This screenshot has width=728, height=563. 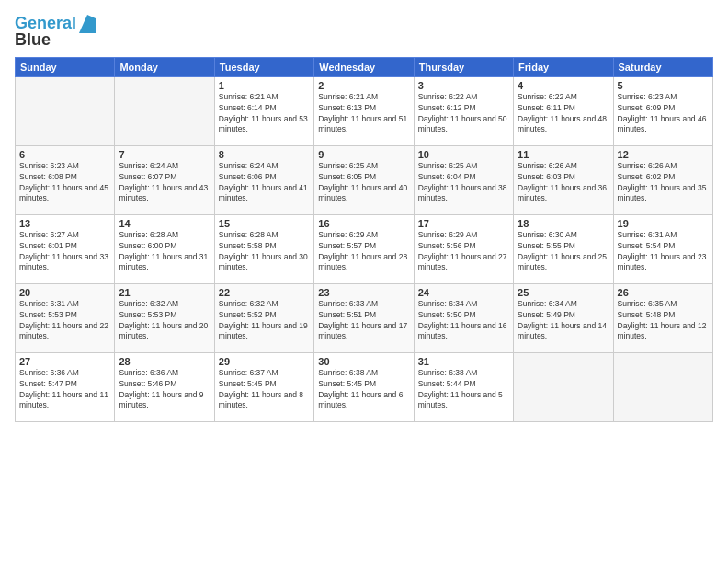 I want to click on calendar-cell: 30Sunrise: 6:38 AMSunset: 5:45 PMDayligh…, so click(x=364, y=386).